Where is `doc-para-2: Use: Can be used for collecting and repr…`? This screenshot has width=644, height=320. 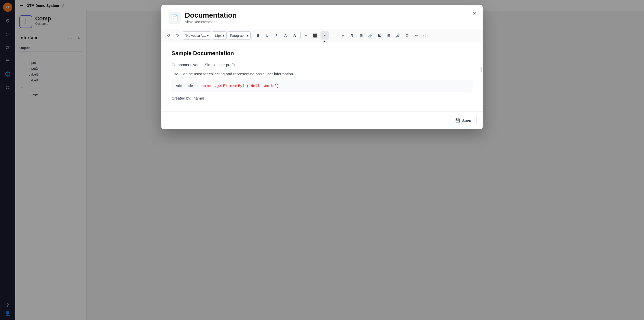
doc-para-2: Use: Can be used for collecting and repr… is located at coordinates (322, 74).